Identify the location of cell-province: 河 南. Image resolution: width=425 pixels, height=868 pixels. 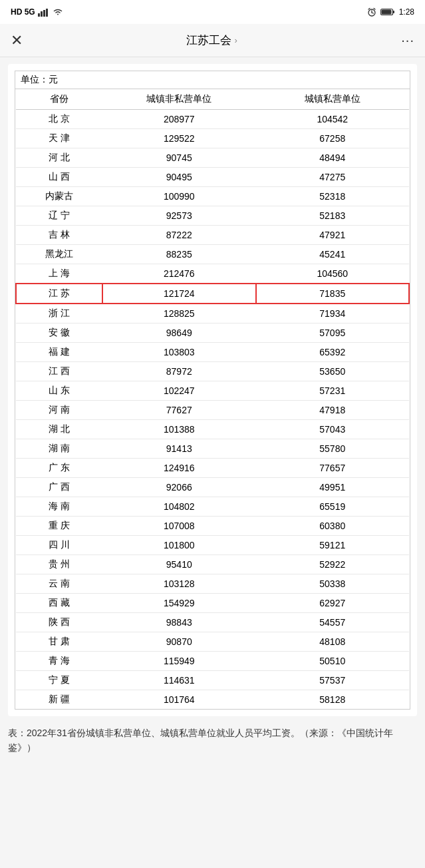
(59, 410).